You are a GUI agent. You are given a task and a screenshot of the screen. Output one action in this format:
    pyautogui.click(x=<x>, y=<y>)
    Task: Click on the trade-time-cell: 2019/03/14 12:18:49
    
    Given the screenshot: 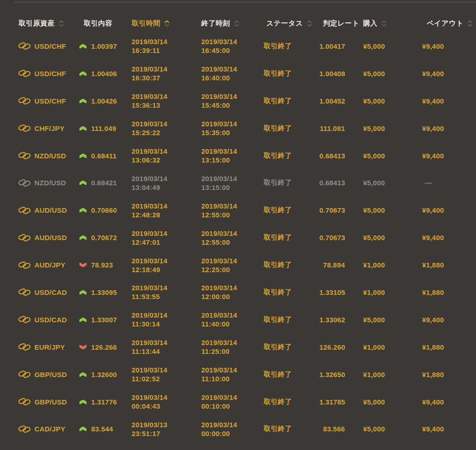 What is the action you would take?
    pyautogui.click(x=166, y=265)
    